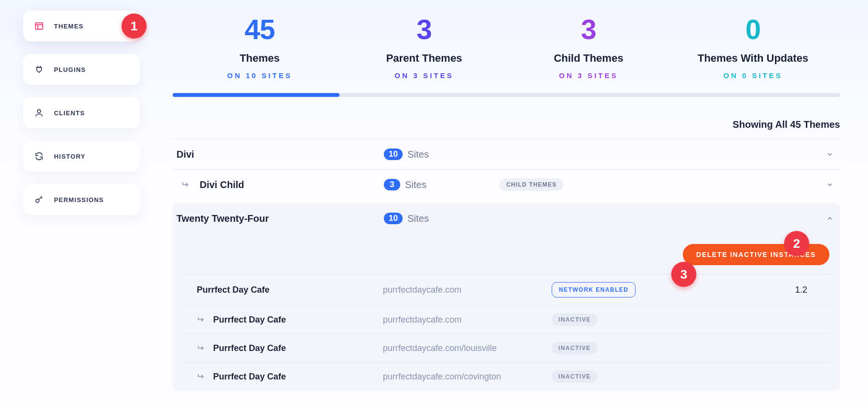 Image resolution: width=868 pixels, height=405 pixels. What do you see at coordinates (392, 185) in the screenshot?
I see `sites-count-pill: 3` at bounding box center [392, 185].